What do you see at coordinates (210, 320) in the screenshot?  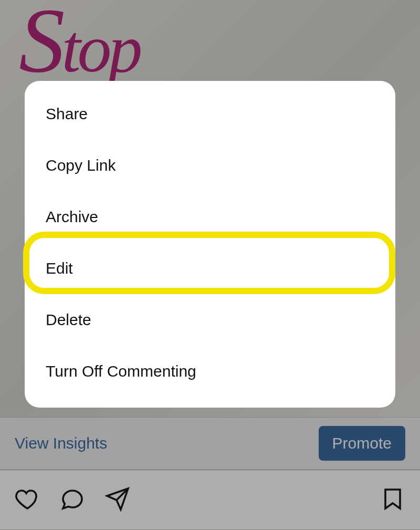 I see `menu-item-delete: Delete` at bounding box center [210, 320].